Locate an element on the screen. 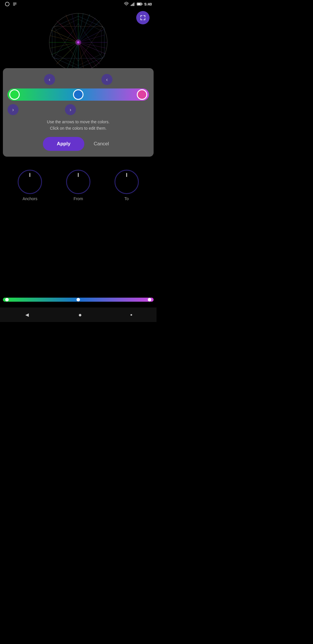 The image size is (313, 644). color-stop-green is located at coordinates (14, 95).